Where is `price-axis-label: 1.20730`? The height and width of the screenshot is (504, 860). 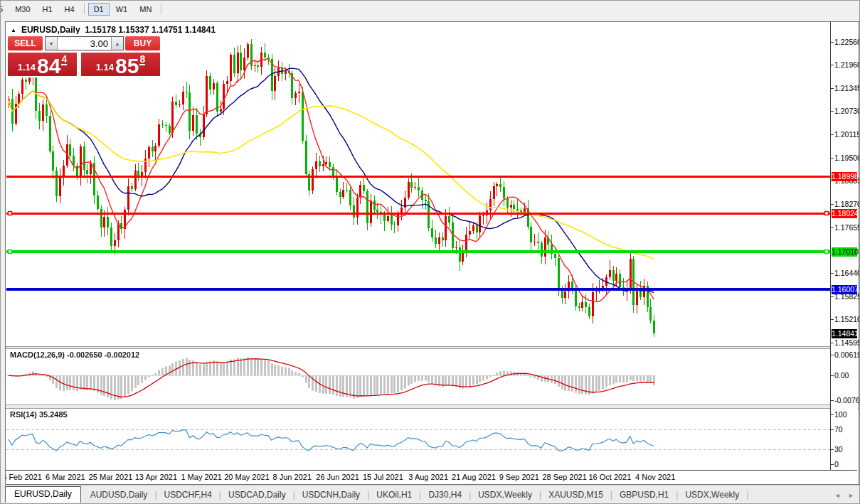
price-axis-label: 1.20730 is located at coordinates (847, 111).